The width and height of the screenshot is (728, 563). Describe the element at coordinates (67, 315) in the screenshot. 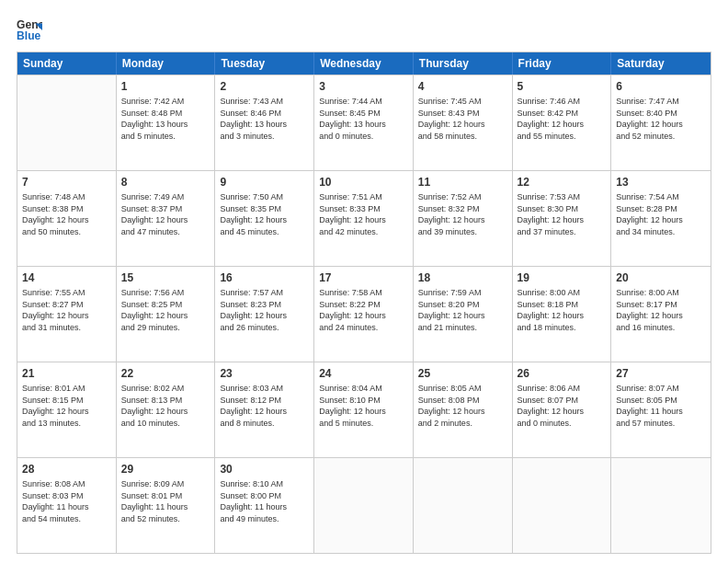

I see `day-cell-14: 14Sunrise: 7:55 AM Sunset: 8:27 PM Dayli…` at that location.